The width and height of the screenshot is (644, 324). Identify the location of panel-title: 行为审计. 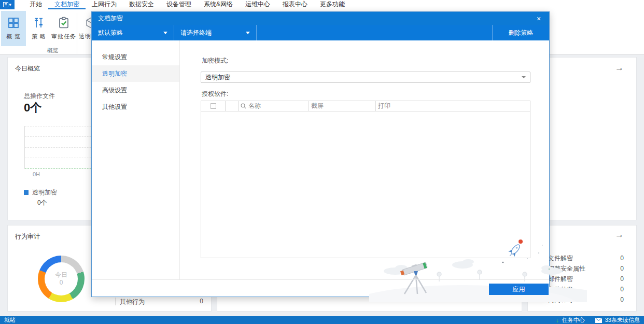
(27, 236).